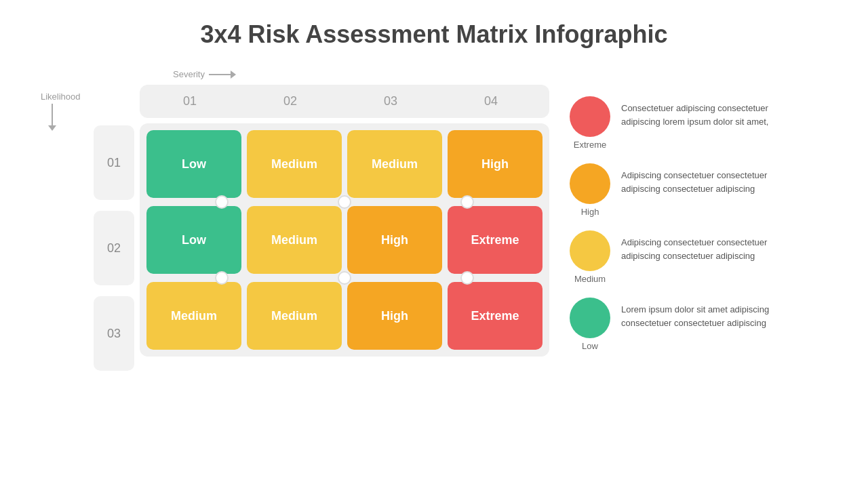 This screenshot has width=868, height=488. I want to click on col-header-04: 04, so click(491, 102).